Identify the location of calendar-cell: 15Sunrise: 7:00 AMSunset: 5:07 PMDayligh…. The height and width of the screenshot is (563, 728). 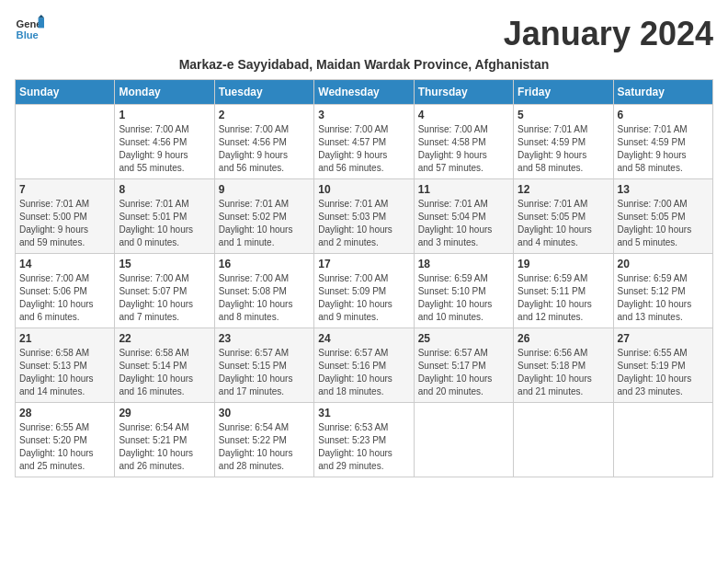
(165, 291).